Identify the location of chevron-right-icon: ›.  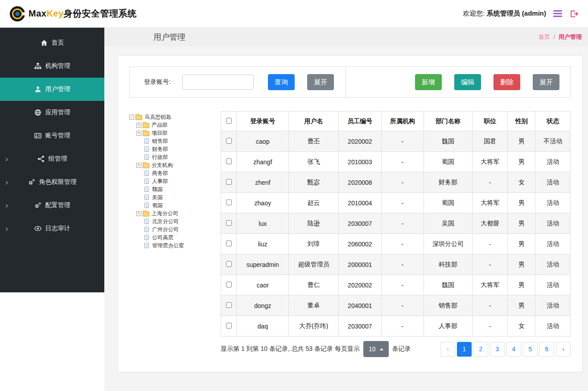
(7, 229).